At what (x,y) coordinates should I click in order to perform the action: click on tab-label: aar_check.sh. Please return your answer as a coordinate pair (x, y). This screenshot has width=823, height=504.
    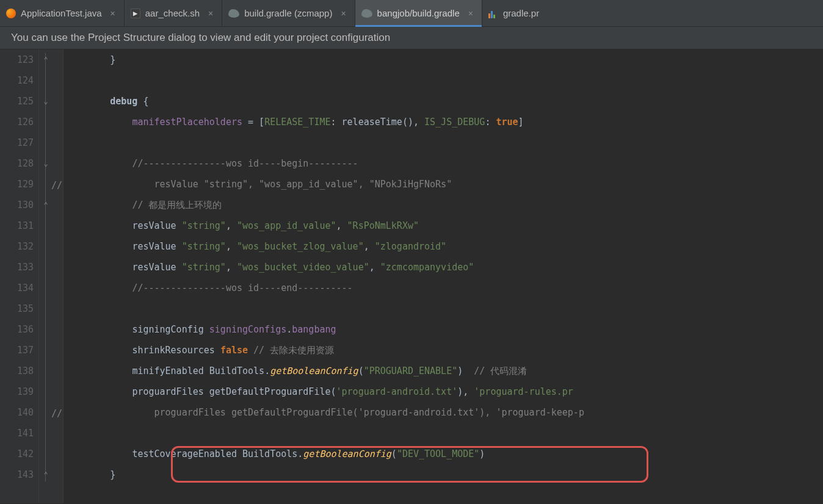
    Looking at the image, I should click on (172, 13).